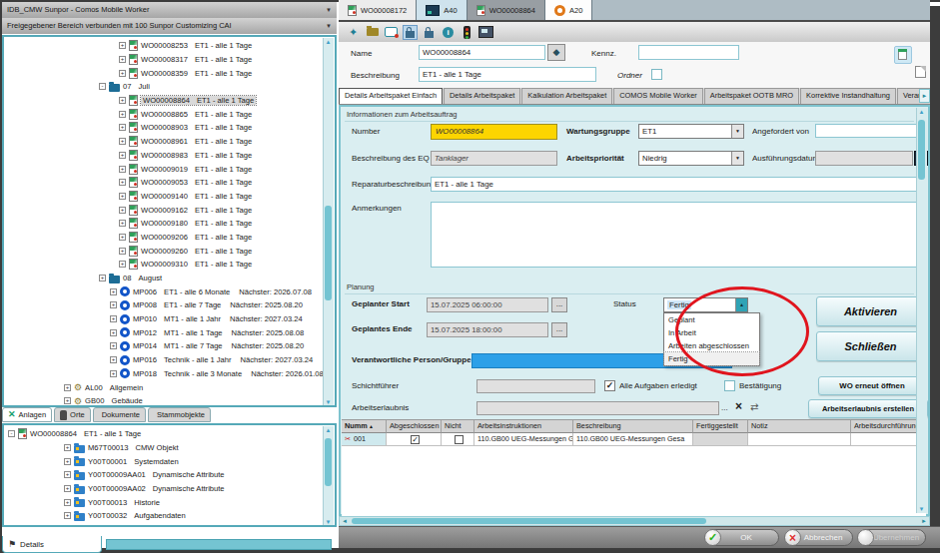  What do you see at coordinates (170, 251) in the screenshot?
I see `tree-item: +WO00009260ET1 - alle 1 Tage` at bounding box center [170, 251].